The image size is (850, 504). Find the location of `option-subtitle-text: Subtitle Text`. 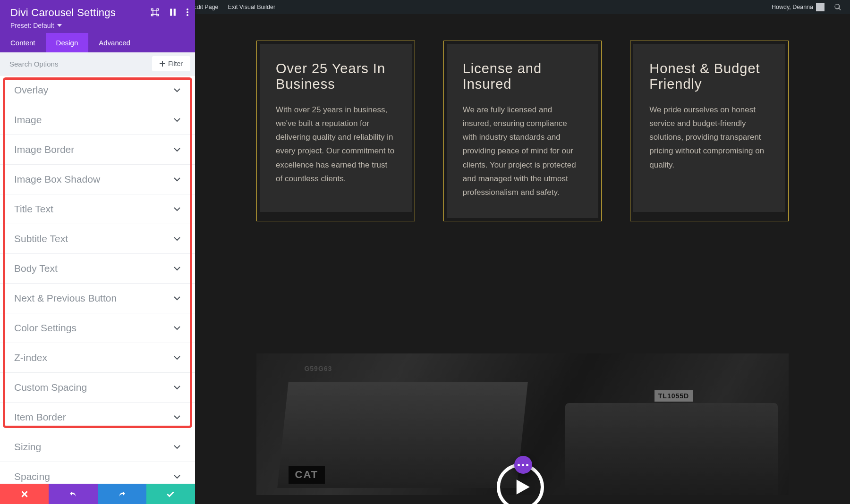

option-subtitle-text: Subtitle Text is located at coordinates (97, 239).